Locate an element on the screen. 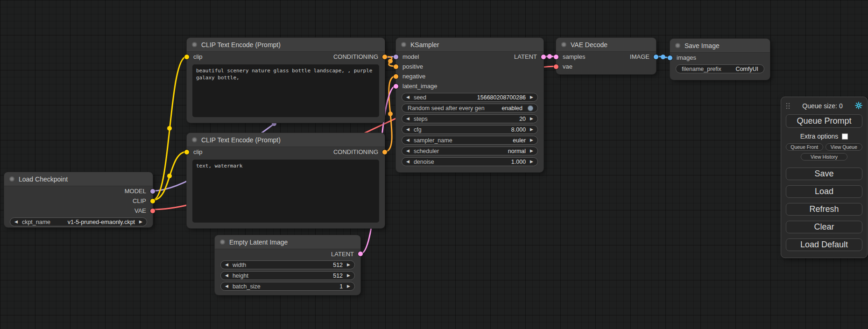 This screenshot has width=868, height=329. refresh-button: Refresh is located at coordinates (824, 209).